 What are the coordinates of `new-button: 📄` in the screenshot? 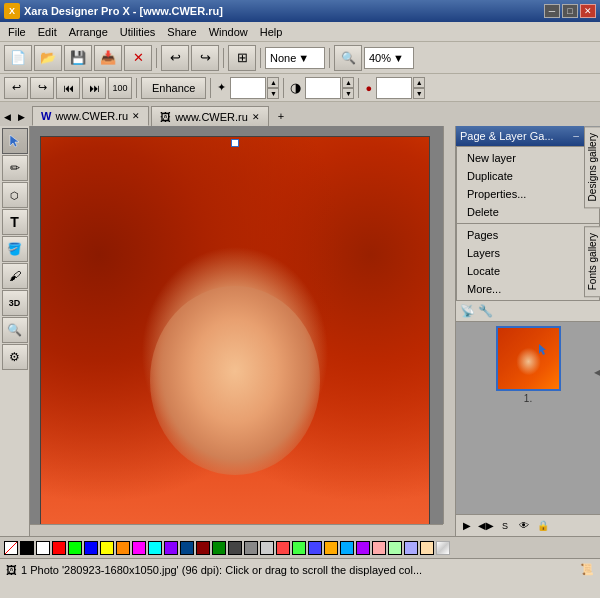 It's located at (18, 58).